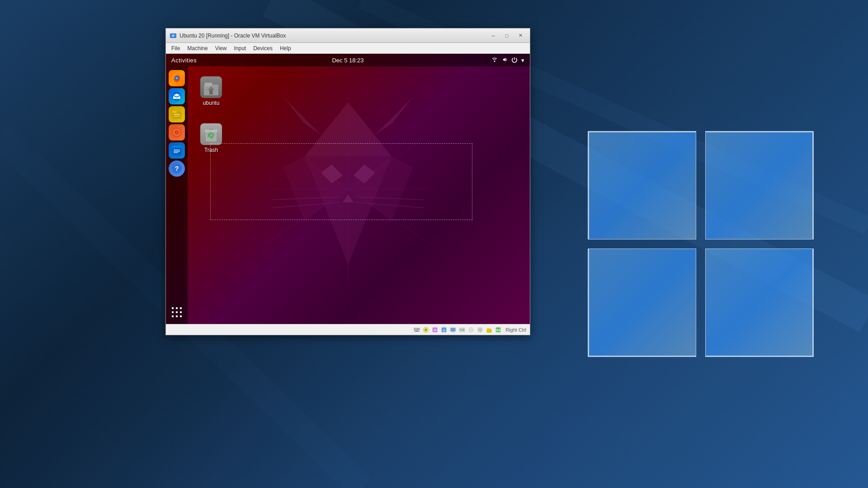 This screenshot has height=488, width=868. Describe the element at coordinates (211, 134) in the screenshot. I see `trash-icon` at that location.